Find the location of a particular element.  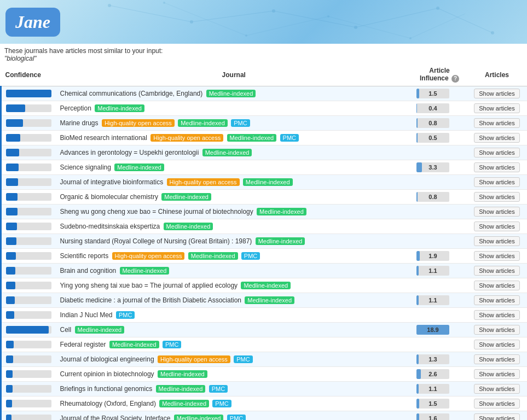

journal-name: Ying yong sheng tai xue bao = The journa… is located at coordinates (149, 285).